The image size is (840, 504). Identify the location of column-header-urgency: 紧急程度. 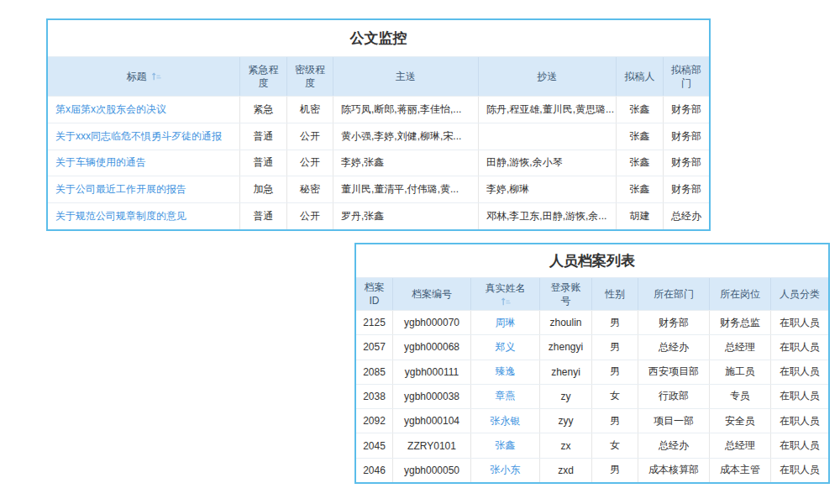
(264, 76).